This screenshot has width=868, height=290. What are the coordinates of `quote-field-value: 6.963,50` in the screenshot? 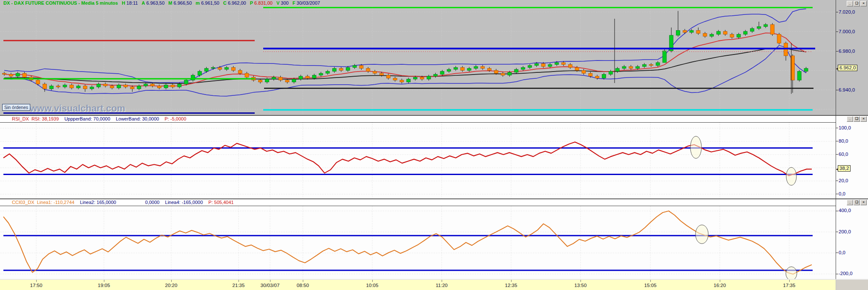 It's located at (156, 3).